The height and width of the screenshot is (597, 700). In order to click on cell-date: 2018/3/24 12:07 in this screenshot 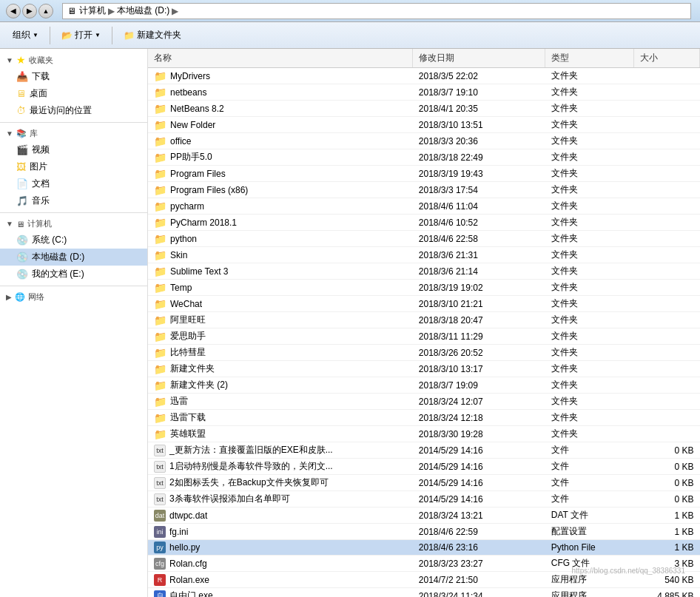, I will do `click(479, 402)`.